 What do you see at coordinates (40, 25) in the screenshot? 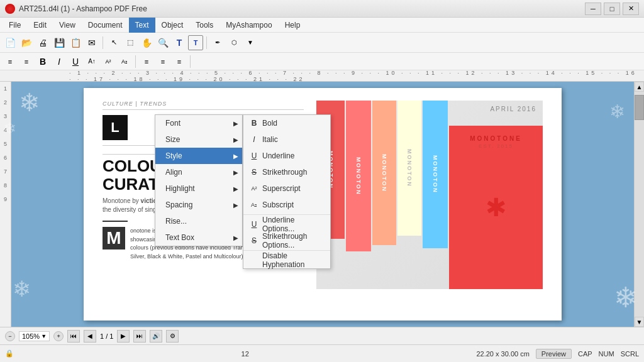
I see `menu-edit: Edit` at bounding box center [40, 25].